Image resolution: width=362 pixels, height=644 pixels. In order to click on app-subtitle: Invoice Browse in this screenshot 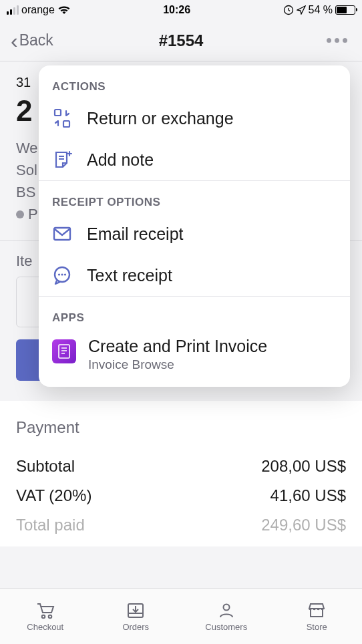, I will do `click(178, 365)`.